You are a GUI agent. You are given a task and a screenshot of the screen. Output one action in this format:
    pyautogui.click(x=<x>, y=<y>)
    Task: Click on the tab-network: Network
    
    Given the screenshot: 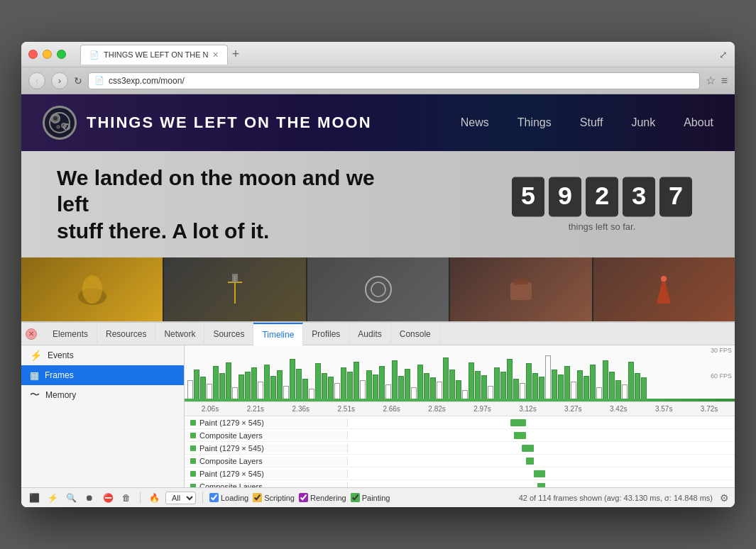 What is the action you would take?
    pyautogui.click(x=180, y=334)
    